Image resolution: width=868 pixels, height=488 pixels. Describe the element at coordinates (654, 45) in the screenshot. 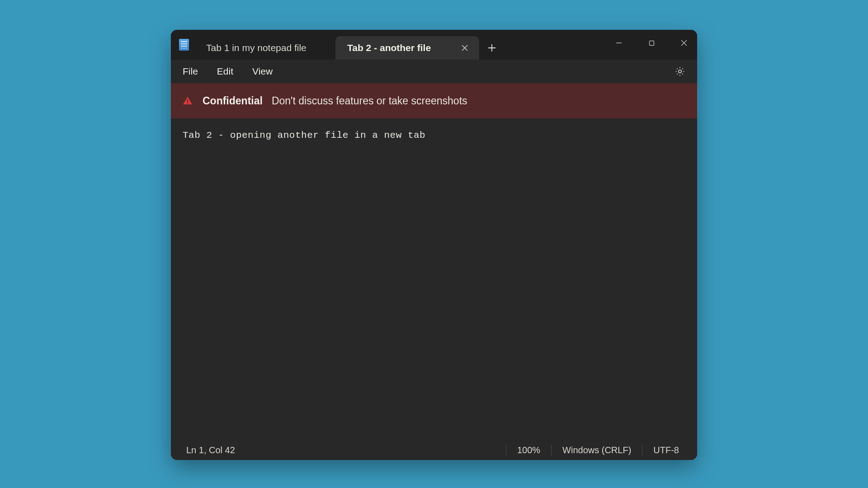

I see `window-controls` at that location.